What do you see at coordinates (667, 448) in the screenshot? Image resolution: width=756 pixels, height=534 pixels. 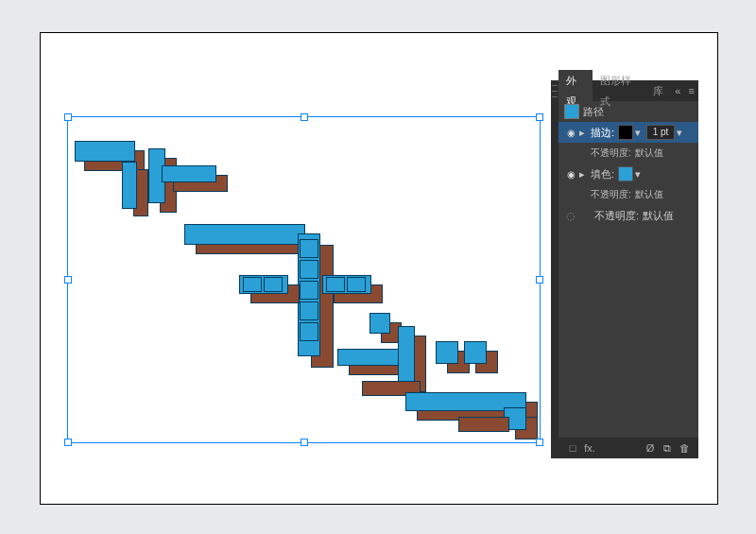 I see `duplicate-item-button: ⧉` at bounding box center [667, 448].